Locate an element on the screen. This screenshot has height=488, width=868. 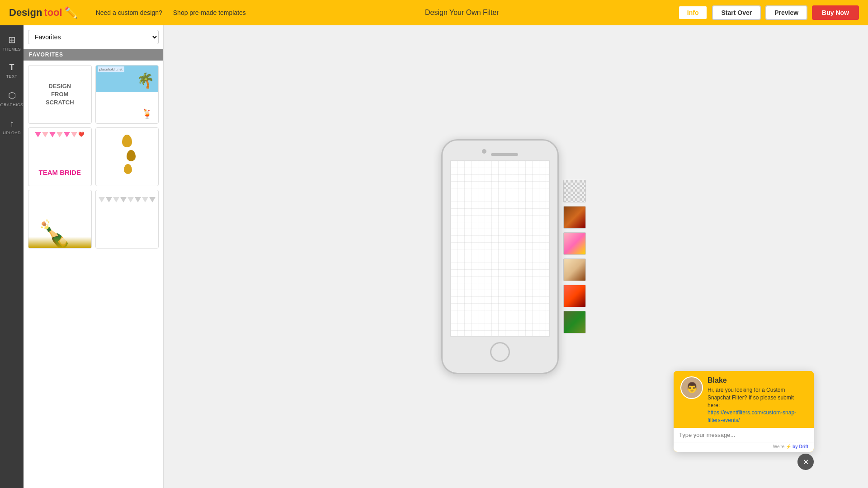
design-scratch-label: DESIGNFROMSCRATCH is located at coordinates (60, 95).